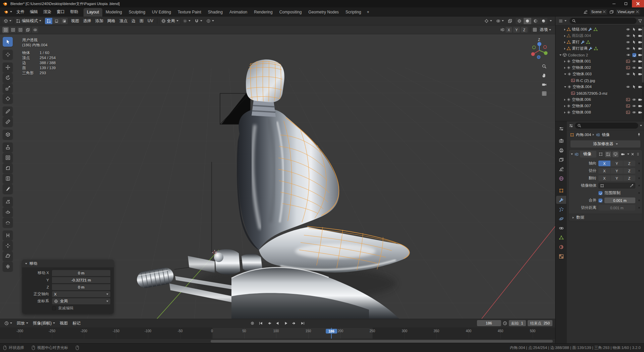 The width and height of the screenshot is (644, 352). Describe the element at coordinates (600, 30) in the screenshot. I see `outliner-row: 镜链.006` at that location.